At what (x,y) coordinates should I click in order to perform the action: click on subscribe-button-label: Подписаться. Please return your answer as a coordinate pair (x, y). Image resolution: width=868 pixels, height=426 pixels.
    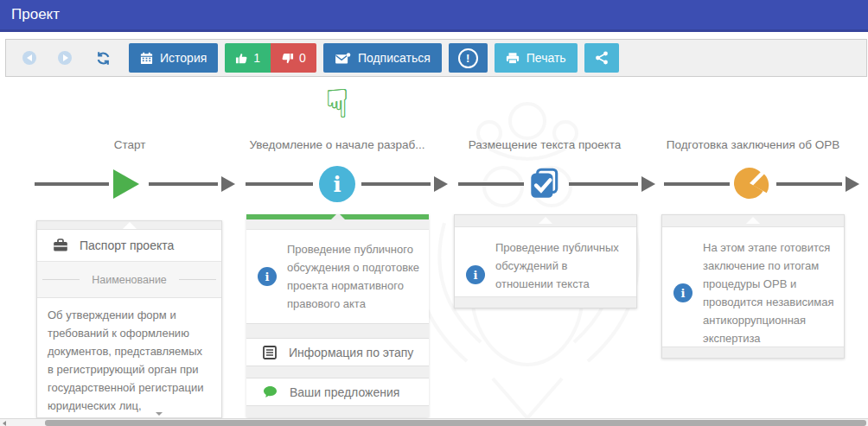
    Looking at the image, I should click on (394, 58).